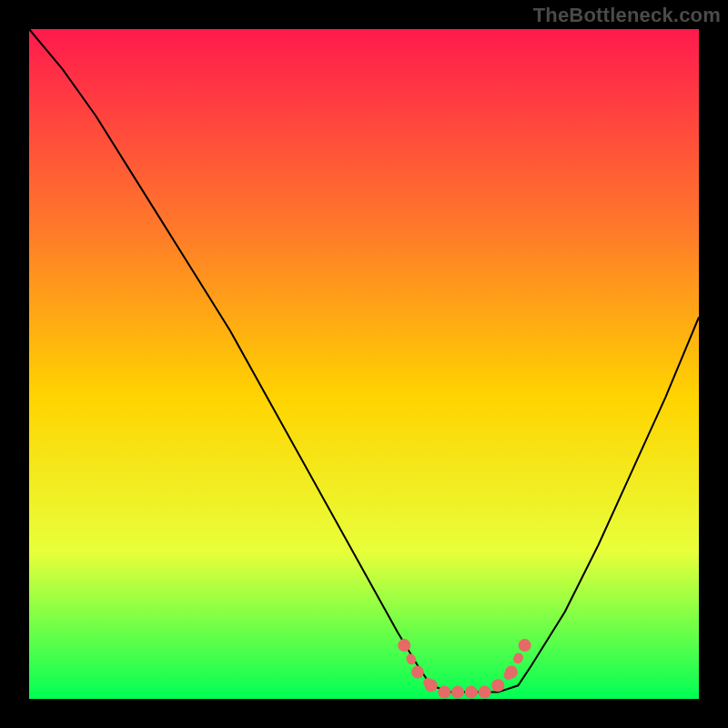 Image resolution: width=728 pixels, height=728 pixels. What do you see at coordinates (627, 15) in the screenshot?
I see `watermark-text: TheBottleneck.com` at bounding box center [627, 15].